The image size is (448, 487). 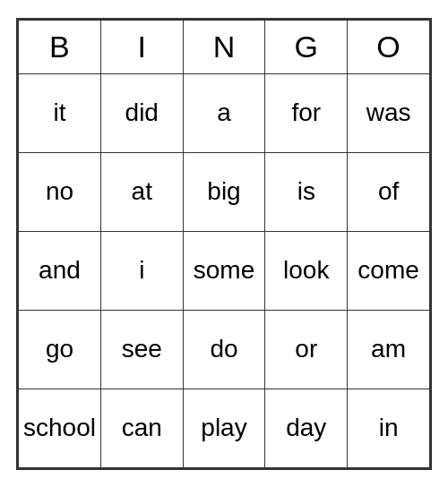 I want to click on table-cell: am, so click(x=389, y=349).